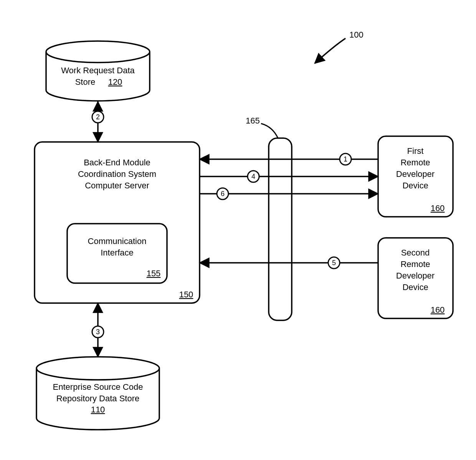 This screenshot has width=476, height=460. What do you see at coordinates (98, 387) in the screenshot?
I see `repo-line1: Enterprise Source Code` at bounding box center [98, 387].